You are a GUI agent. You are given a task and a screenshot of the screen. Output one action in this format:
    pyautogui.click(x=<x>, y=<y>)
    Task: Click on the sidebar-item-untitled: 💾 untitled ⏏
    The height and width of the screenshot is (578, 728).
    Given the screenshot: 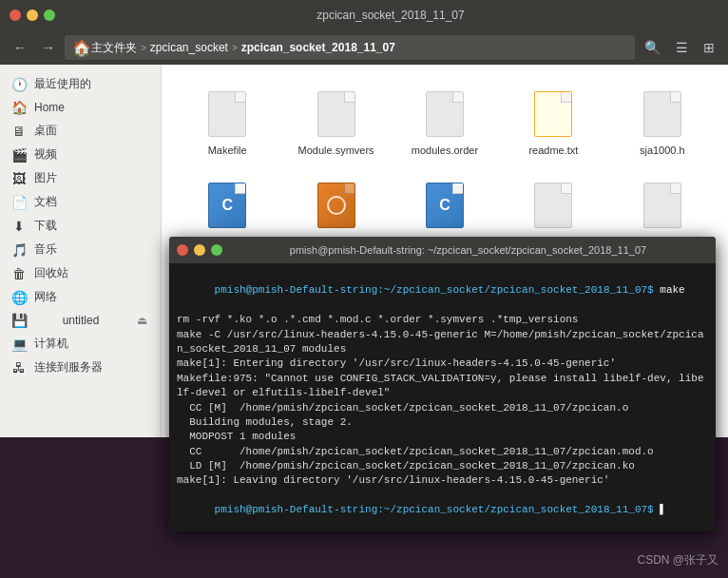 What is the action you would take?
    pyautogui.click(x=80, y=320)
    